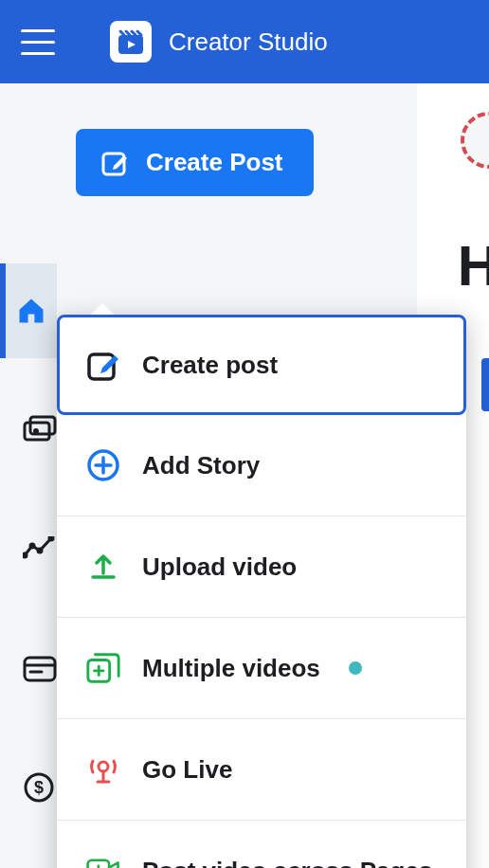  What do you see at coordinates (474, 265) in the screenshot?
I see `partial-heading: H` at bounding box center [474, 265].